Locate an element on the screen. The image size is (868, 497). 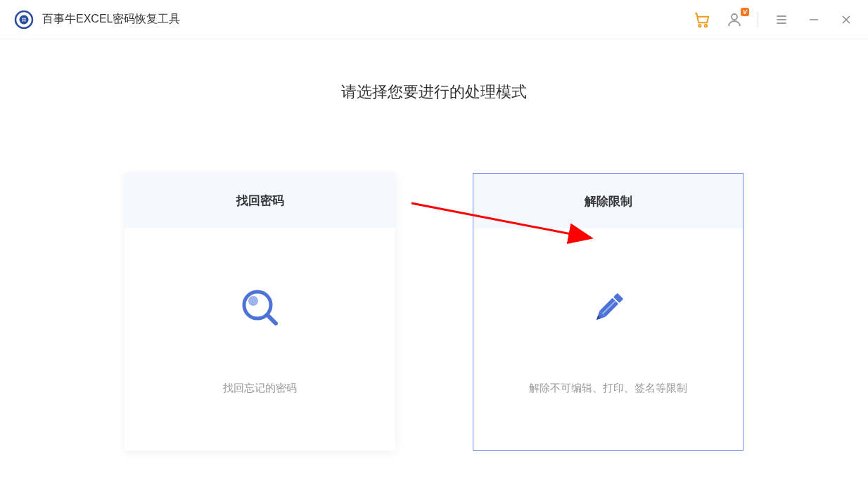
magnifier-icon is located at coordinates (260, 308).